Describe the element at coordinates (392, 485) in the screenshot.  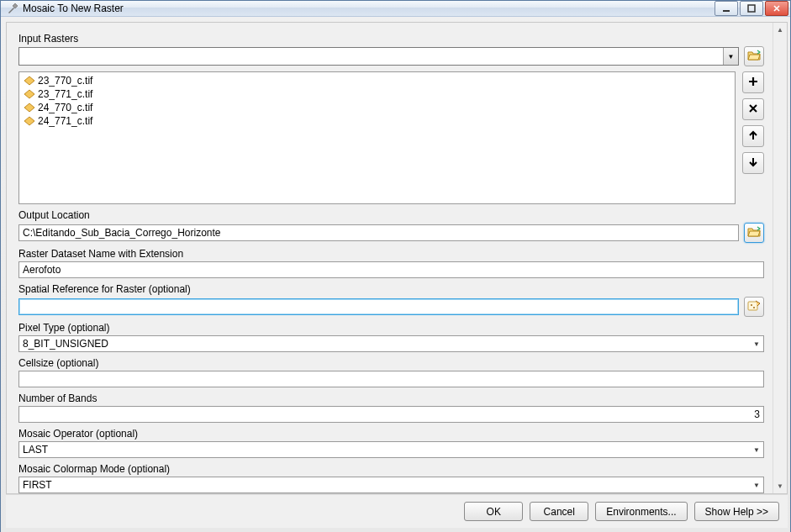
I see `colormap-mode-select: FIRST ▼` at that location.